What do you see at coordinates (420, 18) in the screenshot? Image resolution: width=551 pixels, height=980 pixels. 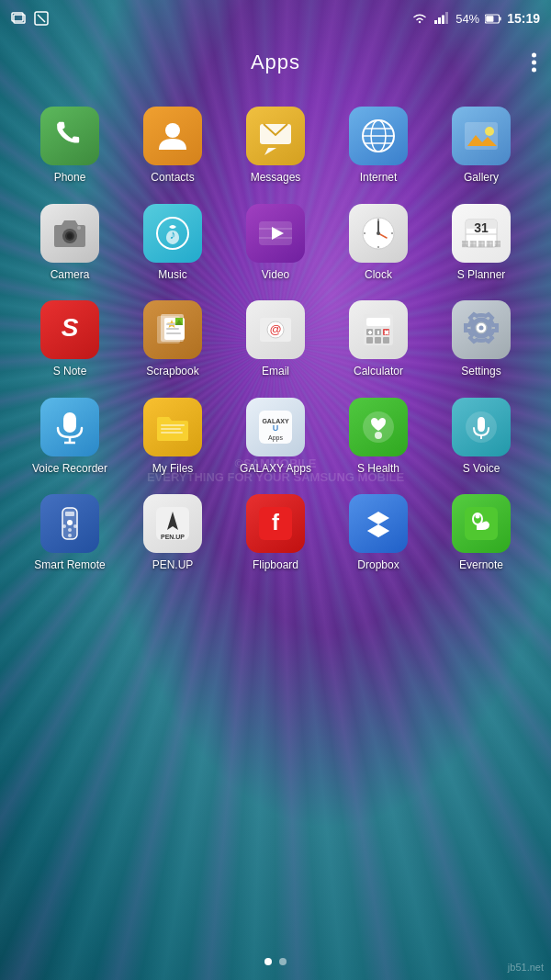 I see `wifi-icon` at bounding box center [420, 18].